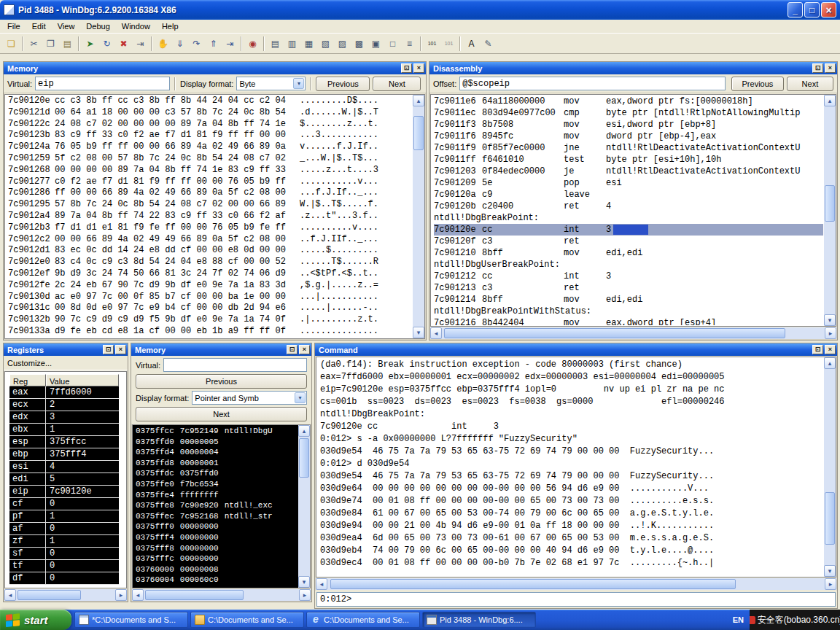 This screenshot has height=630, width=840. I want to click on command-title-bar: Command ⊡ ×, so click(576, 350).